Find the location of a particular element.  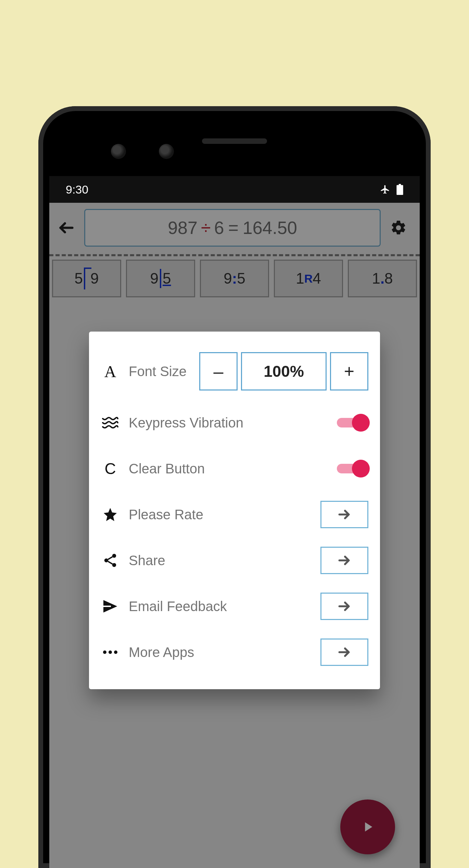

front-camera is located at coordinates (118, 151).